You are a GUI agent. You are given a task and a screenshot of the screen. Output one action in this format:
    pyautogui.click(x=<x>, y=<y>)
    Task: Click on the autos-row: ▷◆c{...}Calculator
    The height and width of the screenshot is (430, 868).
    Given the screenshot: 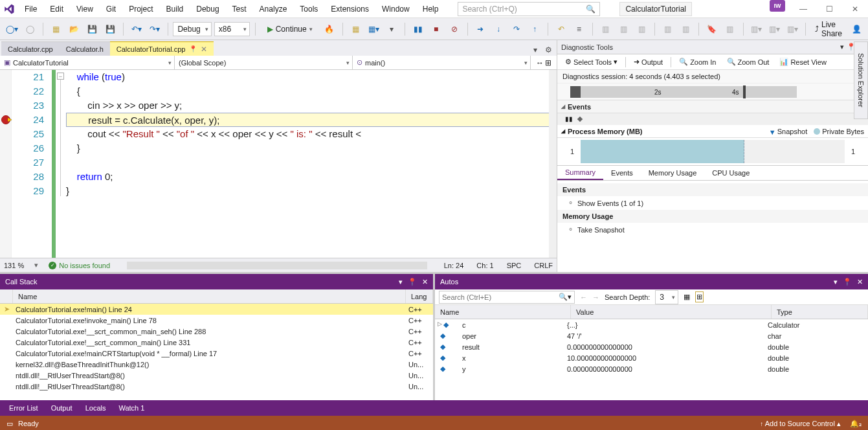 What is the action you would take?
    pyautogui.click(x=651, y=325)
    